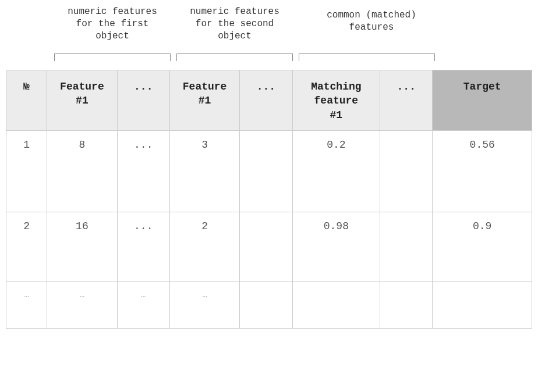 The width and height of the screenshot is (538, 392). What do you see at coordinates (82, 101) in the screenshot?
I see `header-feature1-first: Feature #1` at bounding box center [82, 101].